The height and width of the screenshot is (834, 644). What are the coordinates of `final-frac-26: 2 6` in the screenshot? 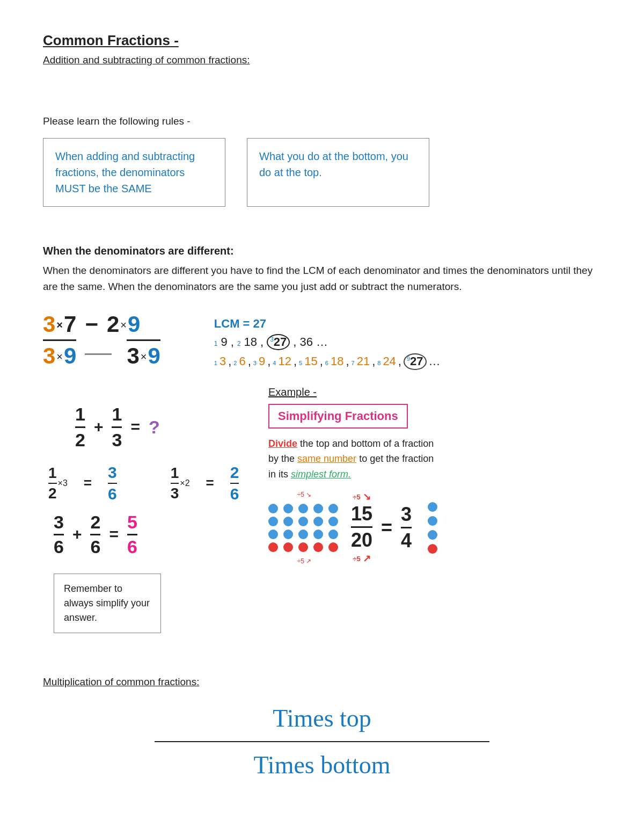 It's located at (96, 535).